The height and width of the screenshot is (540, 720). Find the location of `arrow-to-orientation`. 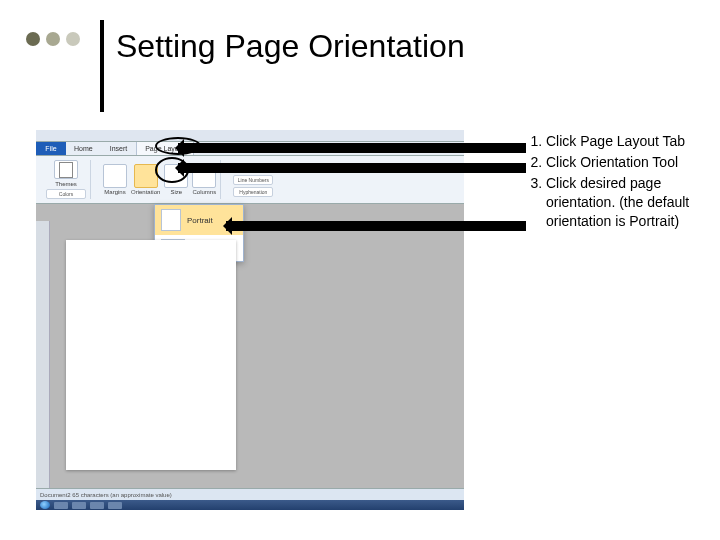

arrow-to-orientation is located at coordinates (352, 168).